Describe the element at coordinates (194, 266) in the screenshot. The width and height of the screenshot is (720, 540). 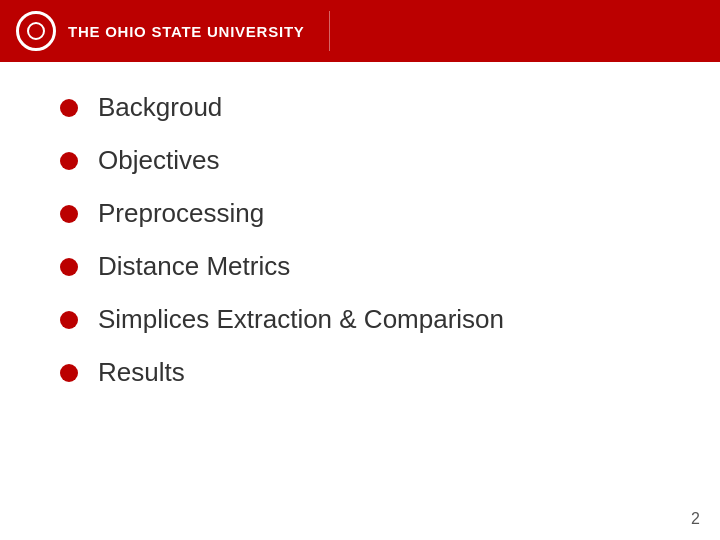
I see `bullet-text-4: Distance Metrics` at that location.